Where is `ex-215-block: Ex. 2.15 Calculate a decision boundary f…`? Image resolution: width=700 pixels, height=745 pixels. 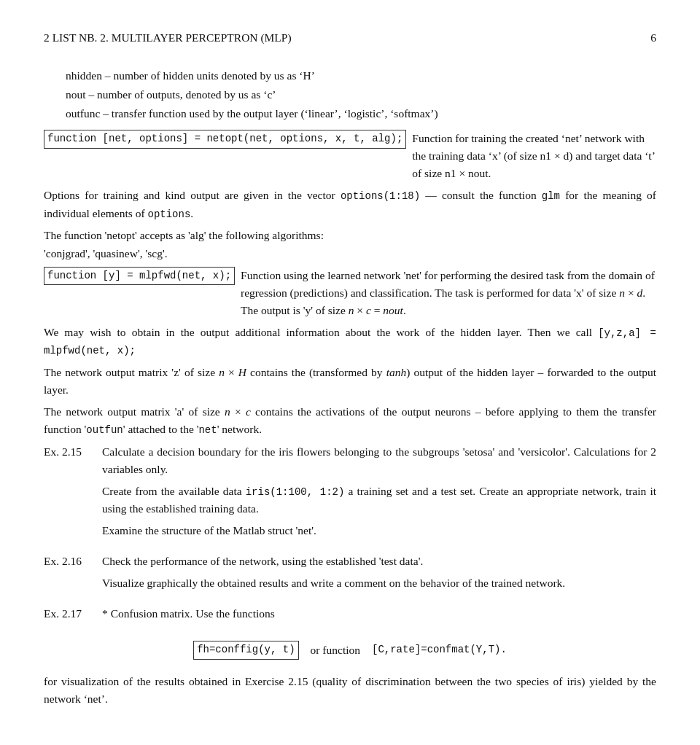
ex-215-block: Ex. 2.15 Calculate a decision boundary f… is located at coordinates (350, 494).